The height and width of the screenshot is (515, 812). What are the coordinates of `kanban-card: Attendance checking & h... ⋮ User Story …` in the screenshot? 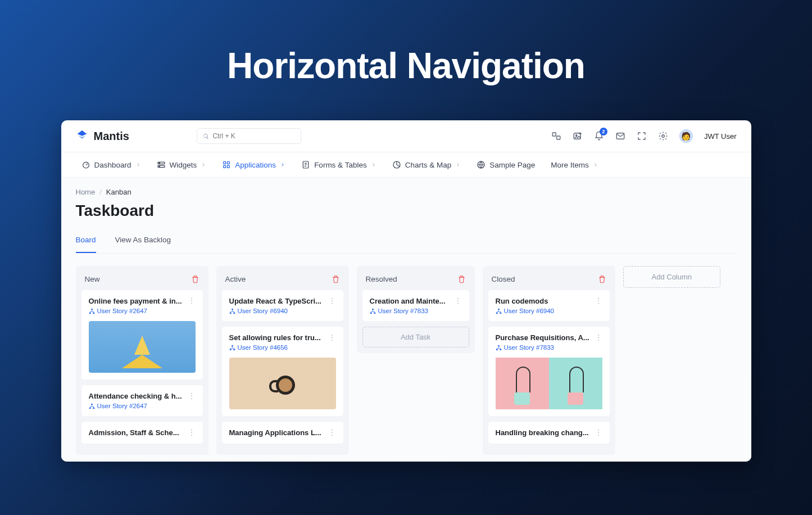 It's located at (142, 400).